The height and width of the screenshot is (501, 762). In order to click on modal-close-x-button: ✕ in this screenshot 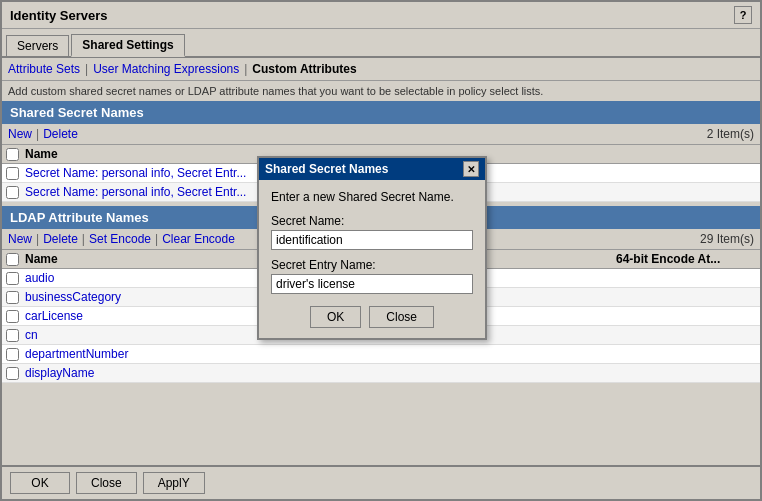, I will do `click(471, 169)`.